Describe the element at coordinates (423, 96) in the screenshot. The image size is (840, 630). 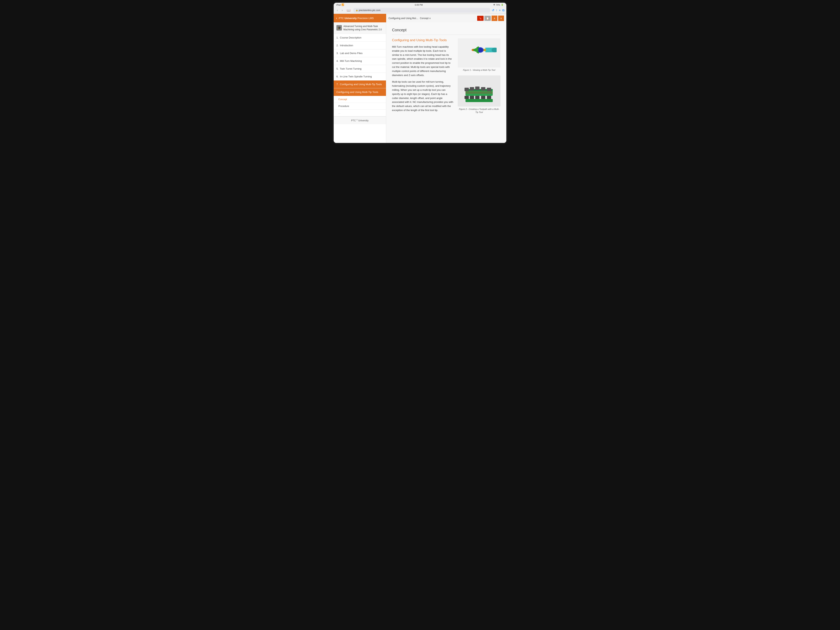
I see `content-paragraph-2: Multi-tip tools can be used for mill-tur…` at that location.